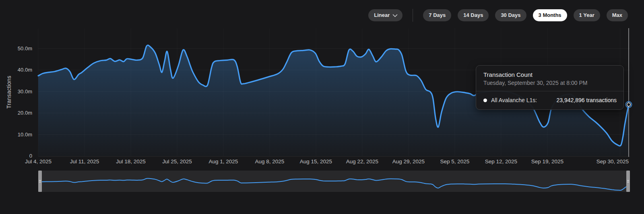  I want to click on tooltip-title: Transaction Count, so click(550, 75).